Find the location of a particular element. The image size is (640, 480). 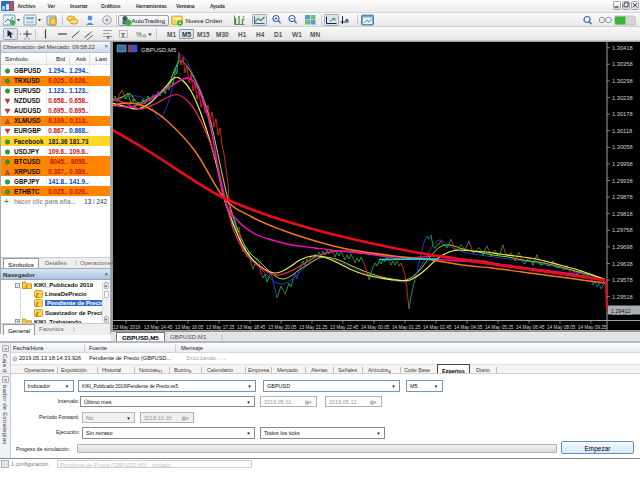

svg-text: 1 is located at coordinates (244, 18).